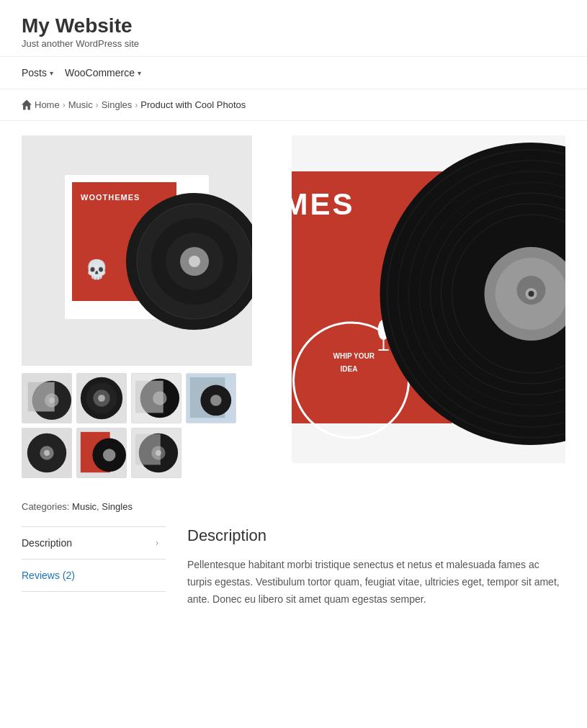 The height and width of the screenshot is (728, 587). Describe the element at coordinates (48, 105) in the screenshot. I see `breadcrumb-home-link: Home` at that location.